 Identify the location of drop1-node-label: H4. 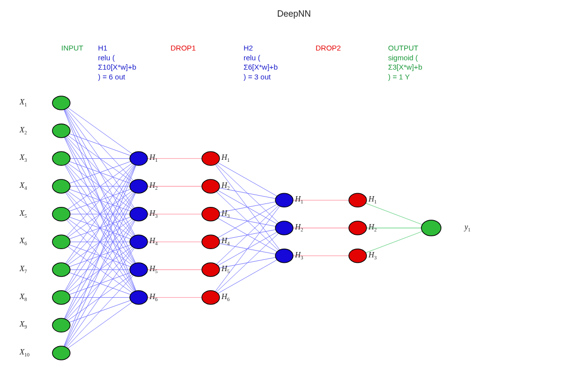
(225, 241).